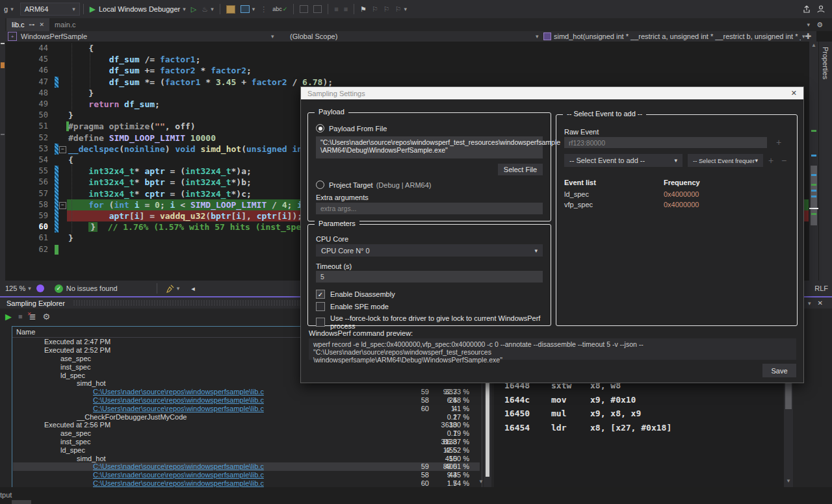 Image resolution: width=832 pixels, height=504 pixels. What do you see at coordinates (40, 288) in the screenshot?
I see `code-health-indicator` at bounding box center [40, 288].